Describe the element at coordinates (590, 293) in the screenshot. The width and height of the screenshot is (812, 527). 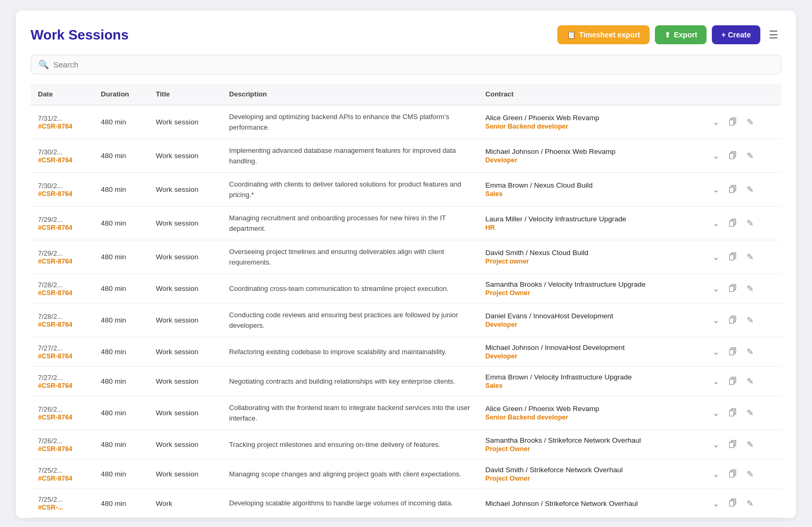
I see `contract-role: Project Owner` at that location.